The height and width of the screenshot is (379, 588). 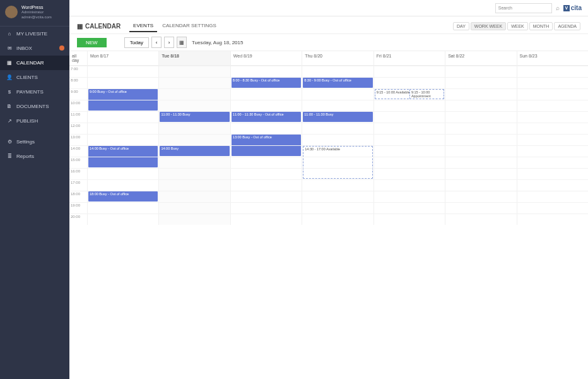 I want to click on view-week: Week, so click(x=517, y=27).